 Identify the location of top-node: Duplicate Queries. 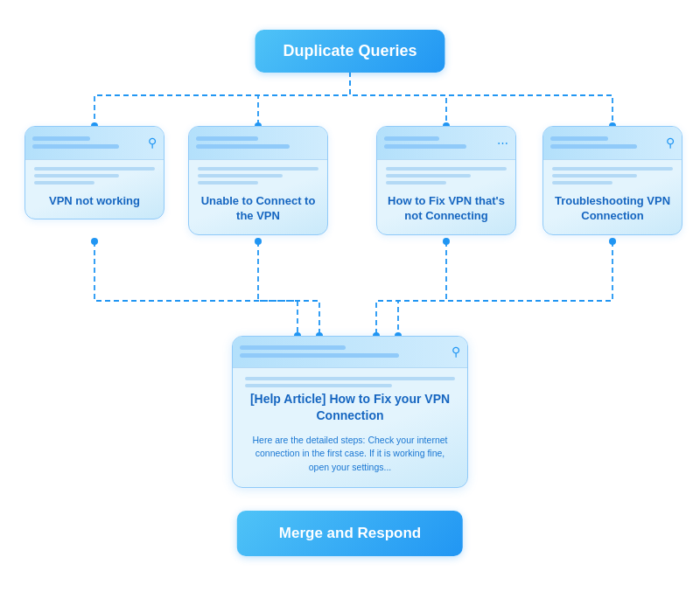
(350, 51).